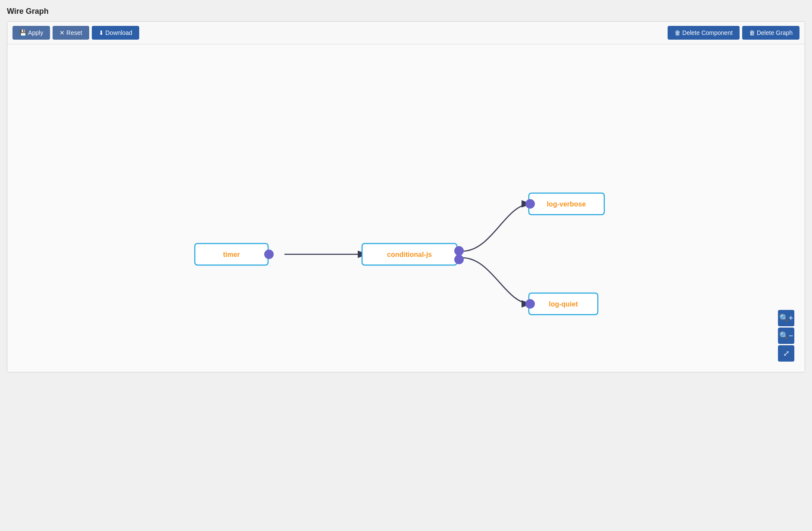 This screenshot has height=531, width=812. What do you see at coordinates (530, 204) in the screenshot?
I see `dot-verbose-in` at bounding box center [530, 204].